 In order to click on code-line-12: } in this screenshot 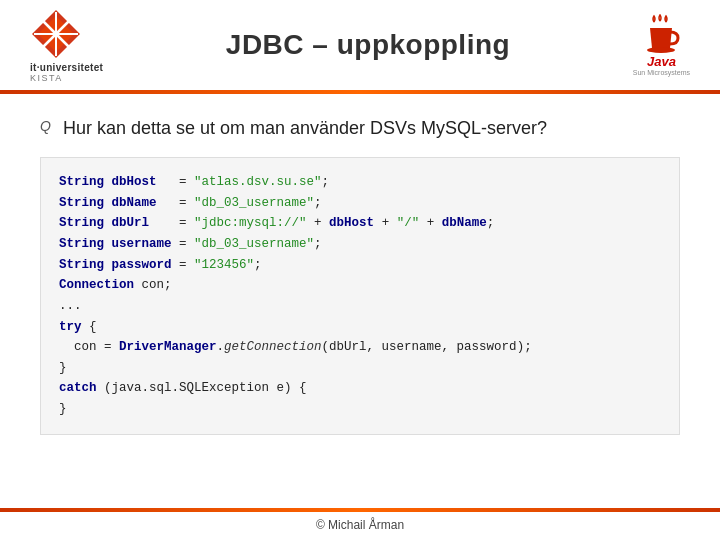, I will do `click(360, 410)`.